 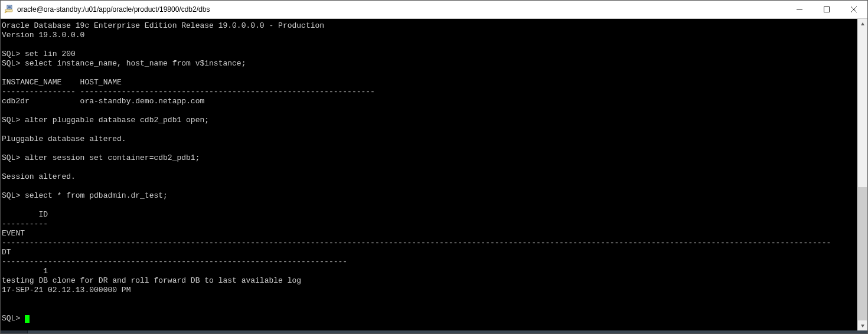 What do you see at coordinates (434, 332) in the screenshot?
I see `taskbar-sliver` at bounding box center [434, 332].